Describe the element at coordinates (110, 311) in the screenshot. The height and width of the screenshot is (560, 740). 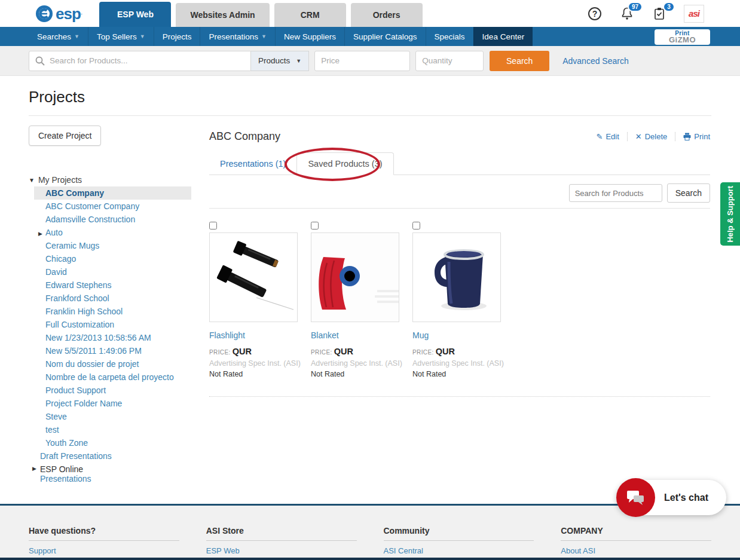
I see `tree-item: Franklin High School` at that location.